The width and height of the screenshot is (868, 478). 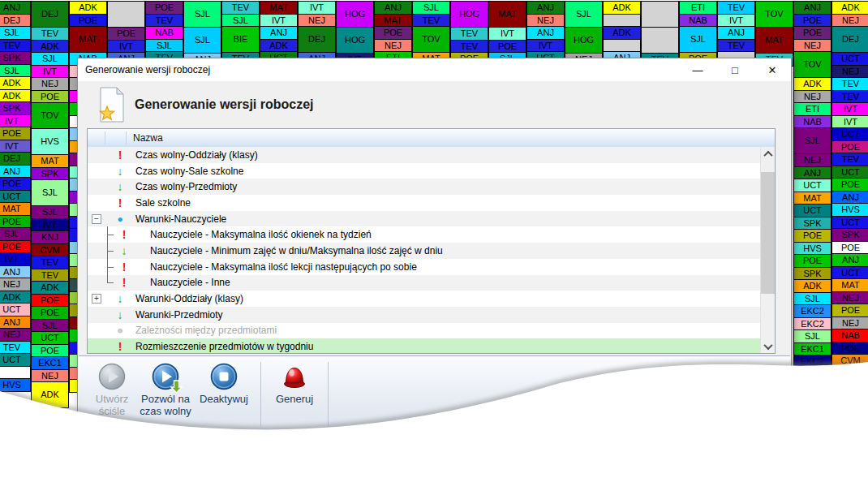 What do you see at coordinates (767, 154) in the screenshot?
I see `scroll-up-button` at bounding box center [767, 154].